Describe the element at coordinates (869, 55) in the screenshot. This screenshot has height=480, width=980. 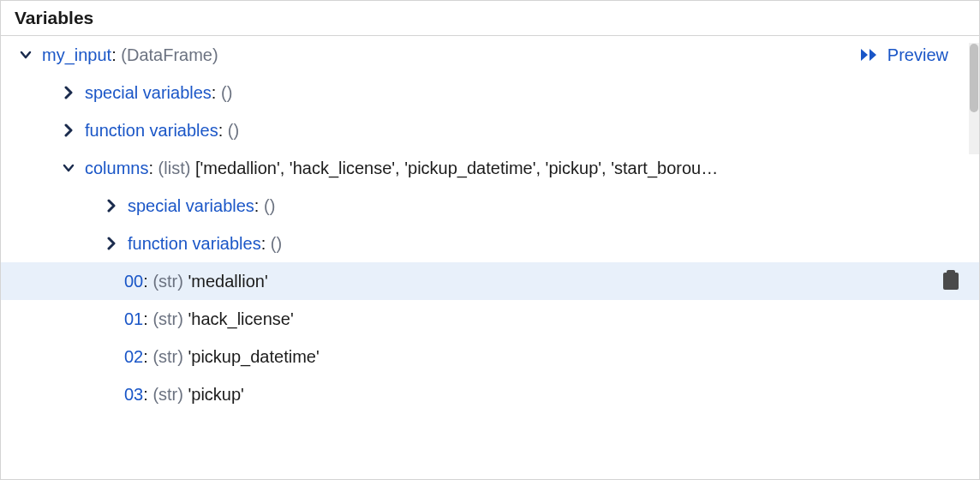
I see `fast-forward-icon` at that location.